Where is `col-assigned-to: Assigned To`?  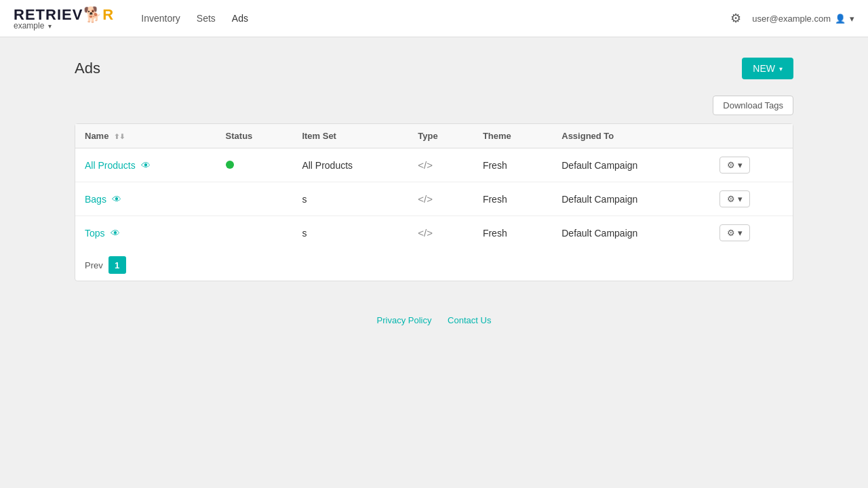 col-assigned-to: Assigned To is located at coordinates (631, 136).